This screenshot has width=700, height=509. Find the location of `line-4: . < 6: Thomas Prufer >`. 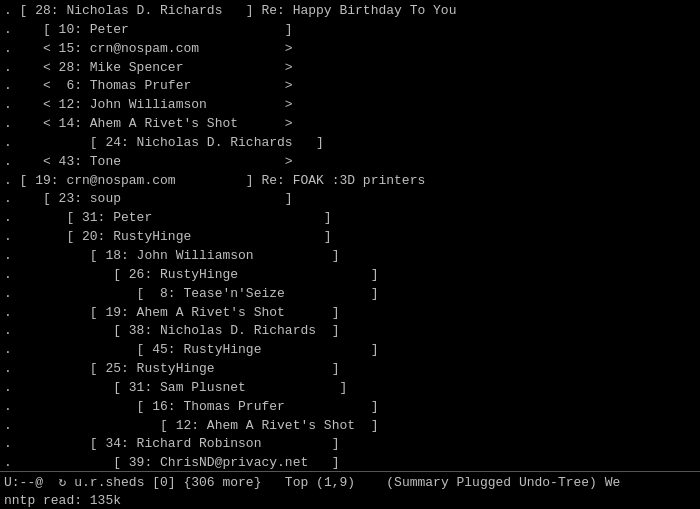

line-4: . < 6: Thomas Prufer > is located at coordinates (148, 86).